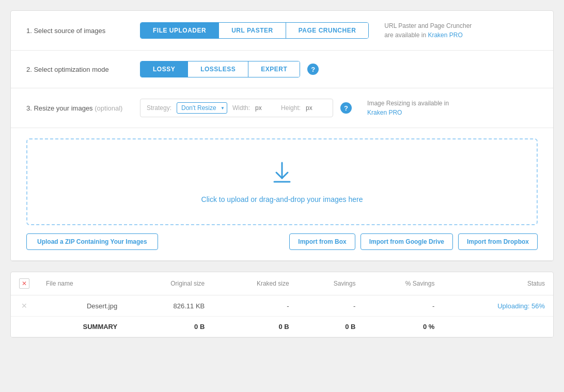  I want to click on step1-note: URL Paster and Page Cruncher are availab…, so click(428, 30).